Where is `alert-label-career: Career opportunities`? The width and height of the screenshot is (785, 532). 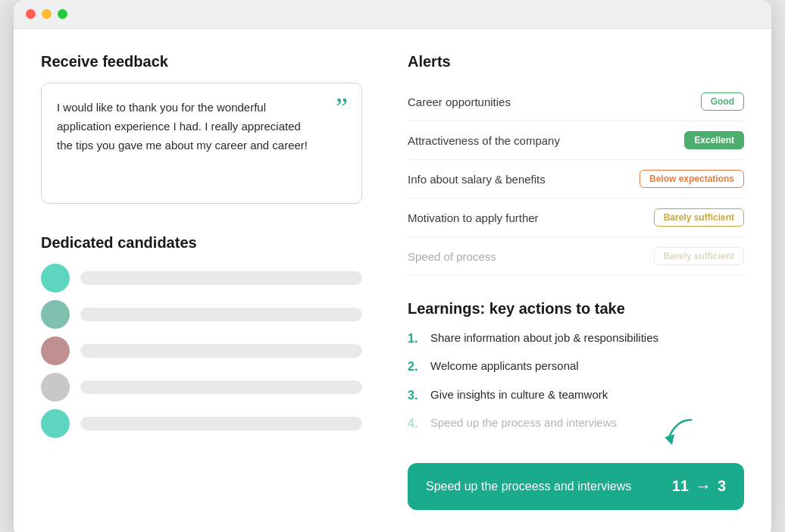
alert-label-career: Career opportunities is located at coordinates (459, 102).